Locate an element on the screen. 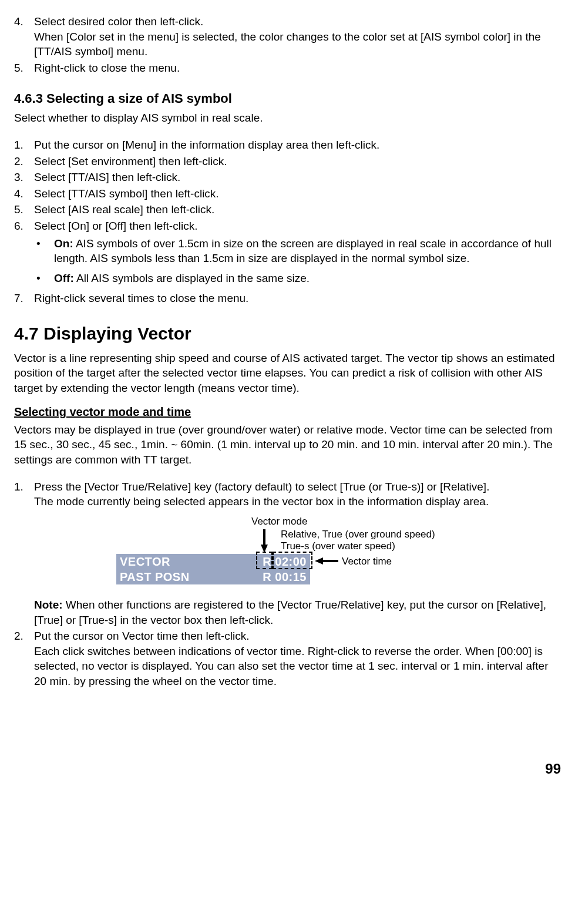 This screenshot has height=924, width=575. text: Vectors may be displayed in true (over g… is located at coordinates (288, 445).